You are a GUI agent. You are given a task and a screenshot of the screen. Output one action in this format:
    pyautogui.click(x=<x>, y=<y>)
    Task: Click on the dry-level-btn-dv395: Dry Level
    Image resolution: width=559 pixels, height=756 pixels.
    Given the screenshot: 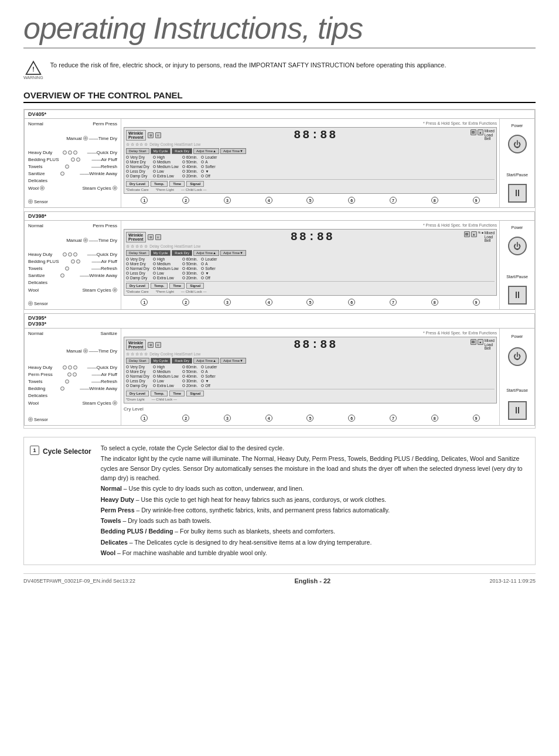 What is the action you would take?
    pyautogui.click(x=137, y=394)
    